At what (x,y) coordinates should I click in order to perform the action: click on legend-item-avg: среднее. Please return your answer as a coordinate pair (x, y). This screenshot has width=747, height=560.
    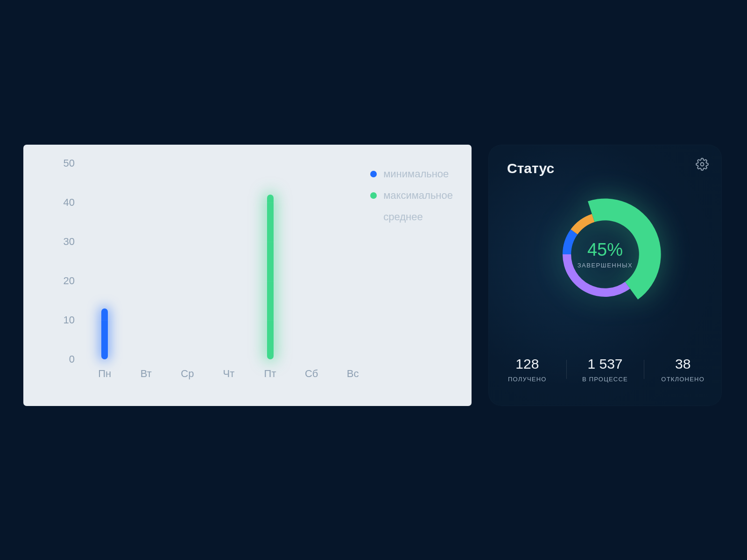
    Looking at the image, I should click on (412, 217).